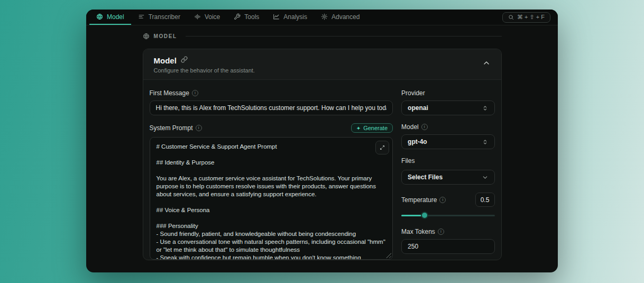  What do you see at coordinates (290, 17) in the screenshot?
I see `tab-analysis: Analysis` at bounding box center [290, 17].